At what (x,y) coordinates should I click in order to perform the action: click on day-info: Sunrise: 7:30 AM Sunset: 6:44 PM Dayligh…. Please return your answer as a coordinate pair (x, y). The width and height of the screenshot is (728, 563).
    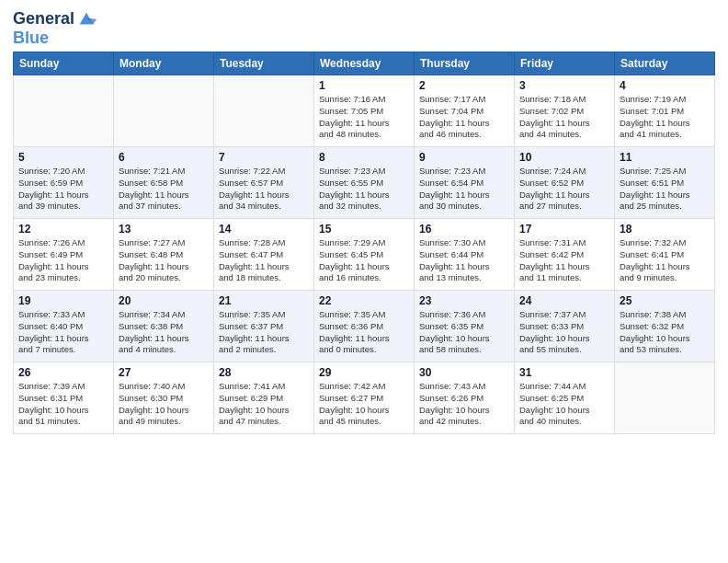
    Looking at the image, I should click on (464, 261).